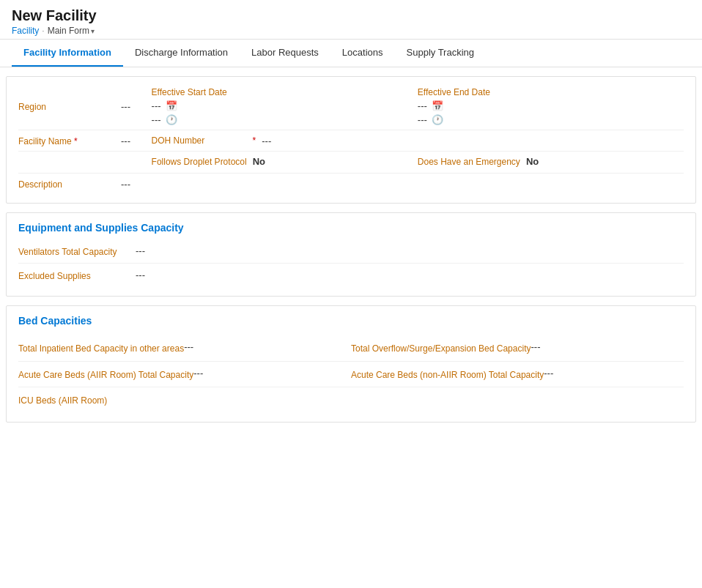 Image resolution: width=702 pixels, height=588 pixels. Describe the element at coordinates (267, 141) in the screenshot. I see `doh-number-value: ---` at that location.